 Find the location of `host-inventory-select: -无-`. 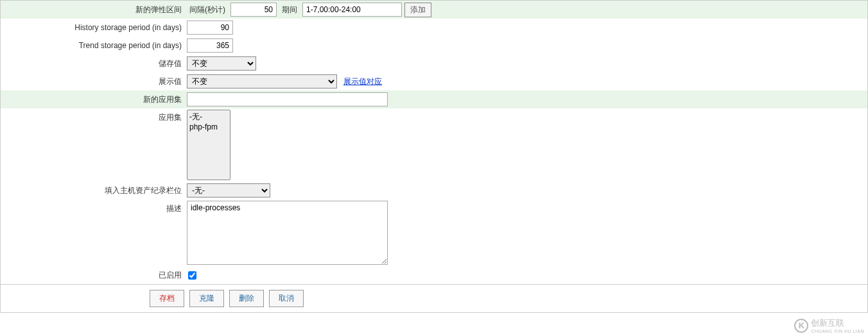

host-inventory-select: -无- is located at coordinates (229, 190).